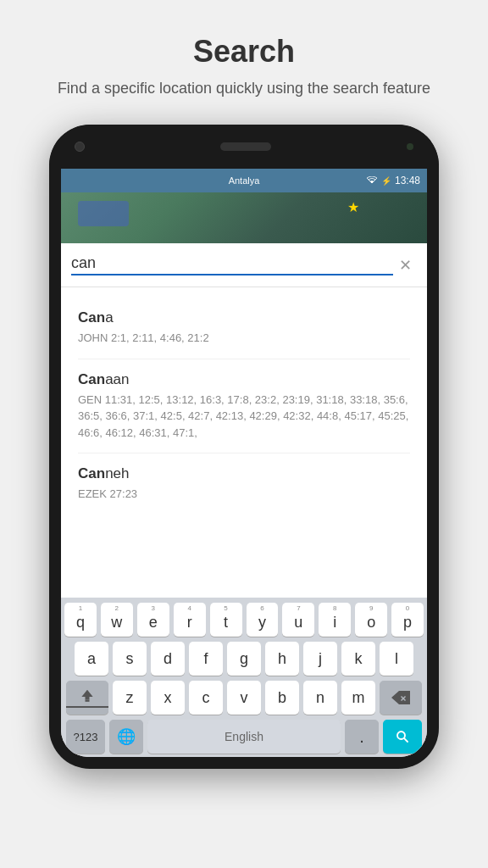  What do you see at coordinates (244, 494) in the screenshot?
I see `result-refs-canneh: EZEK 27:23` at bounding box center [244, 494].